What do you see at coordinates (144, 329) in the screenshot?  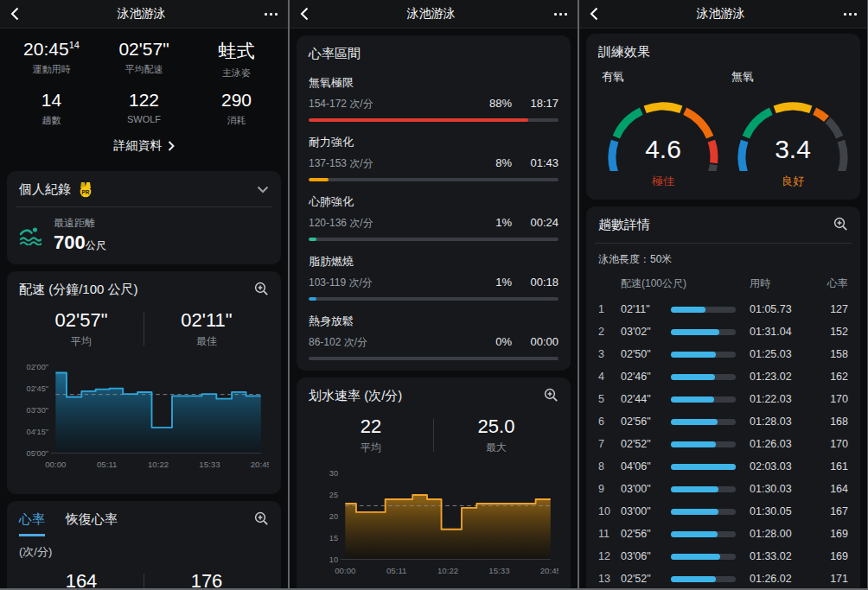 I see `pace-stats: 02'57"平均 02'11"最佳` at bounding box center [144, 329].